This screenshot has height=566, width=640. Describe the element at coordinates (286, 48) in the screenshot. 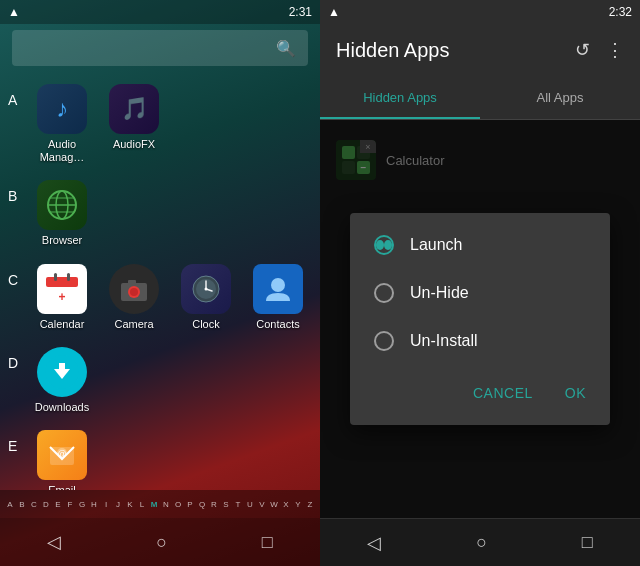

I see `search-icon: 🔍` at that location.